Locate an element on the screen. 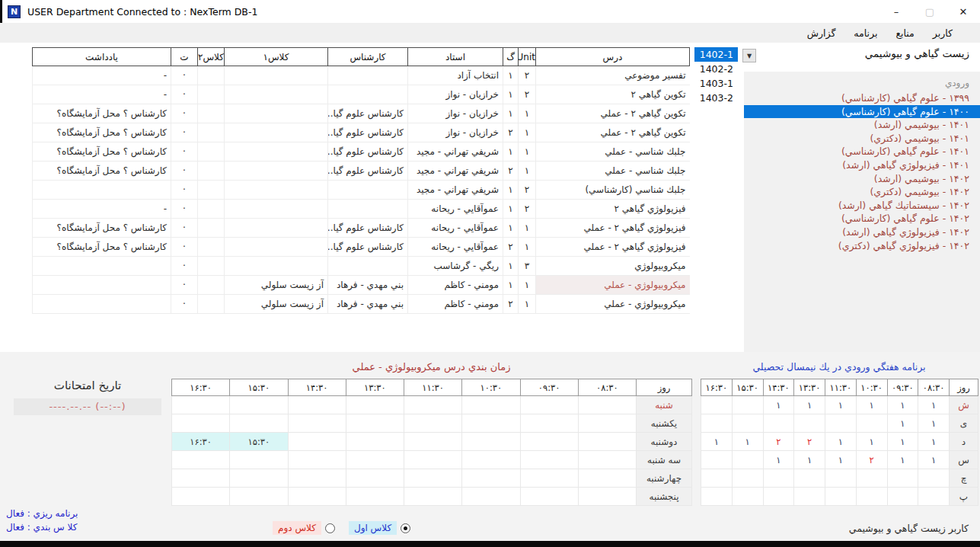  course-row: ميكروبيولوژي - عملي۱۲مومني - كاظمبني مهد… is located at coordinates (361, 305).